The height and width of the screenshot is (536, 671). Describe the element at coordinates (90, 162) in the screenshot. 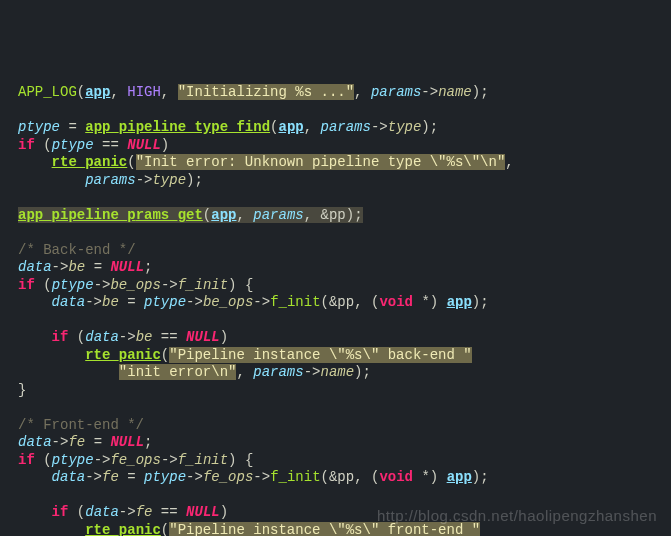

I see `fn-rte-panic: rte_panic` at that location.